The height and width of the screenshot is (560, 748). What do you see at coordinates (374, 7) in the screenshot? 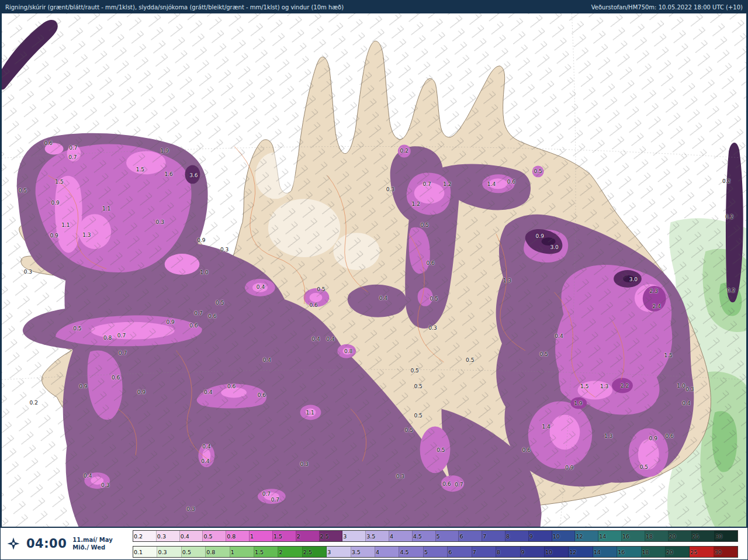
I see `header-bar: Rigning/skúrir (grænt/blátt/rautt - mm/1…` at bounding box center [374, 7].